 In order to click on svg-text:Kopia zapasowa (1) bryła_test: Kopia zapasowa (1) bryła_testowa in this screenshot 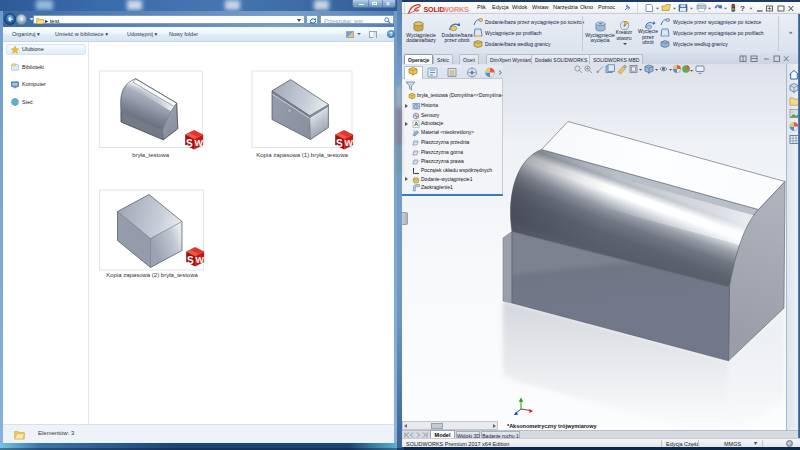, I will do `click(302, 155)`.